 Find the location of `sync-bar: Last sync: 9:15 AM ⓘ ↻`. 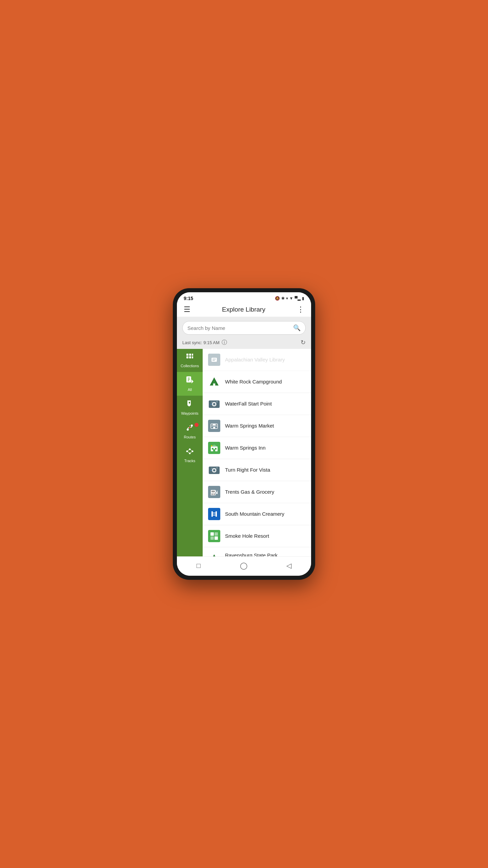

sync-bar: Last sync: 9:15 AM ⓘ ↻ is located at coordinates (244, 343).